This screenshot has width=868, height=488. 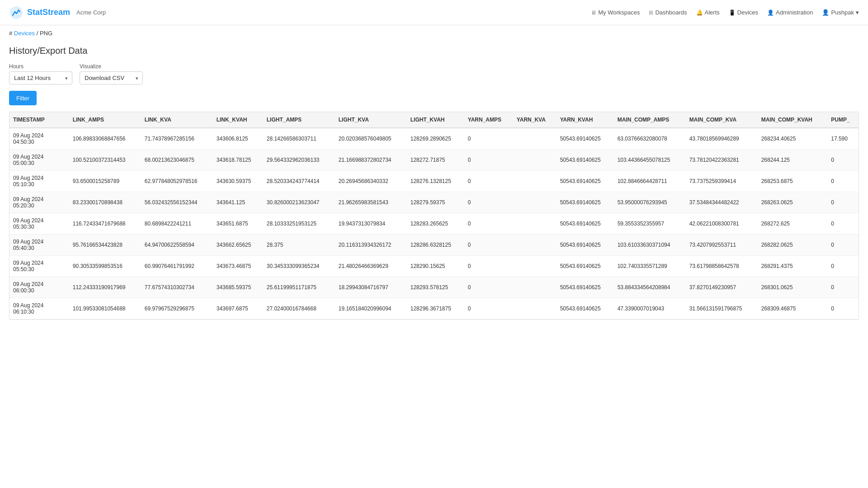 What do you see at coordinates (105, 182) in the screenshot?
I see `cell-link-amps: 93.6500015258789` at bounding box center [105, 182].